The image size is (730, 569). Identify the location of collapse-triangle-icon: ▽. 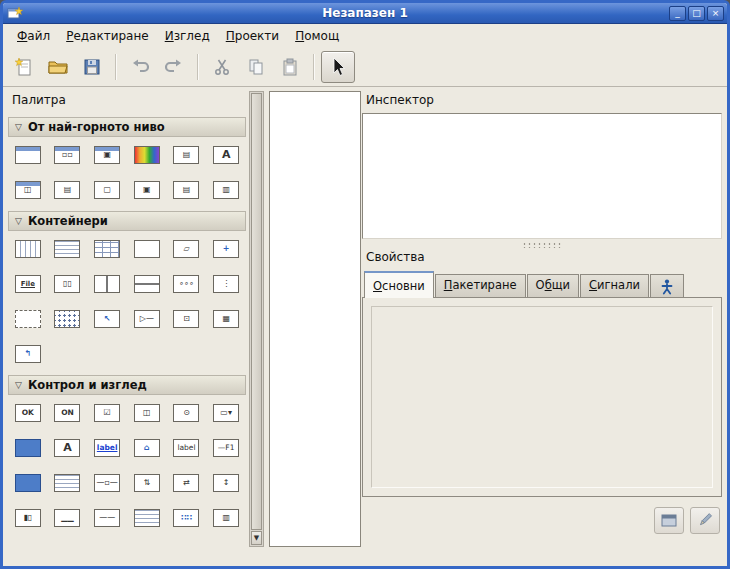
(18, 385).